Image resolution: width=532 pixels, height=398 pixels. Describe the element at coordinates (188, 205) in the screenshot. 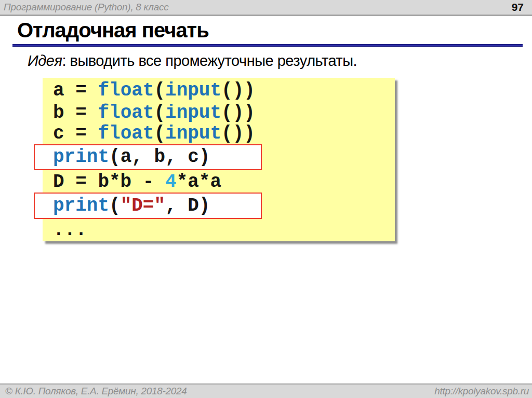

I see `code-token-plain: , D)` at that location.